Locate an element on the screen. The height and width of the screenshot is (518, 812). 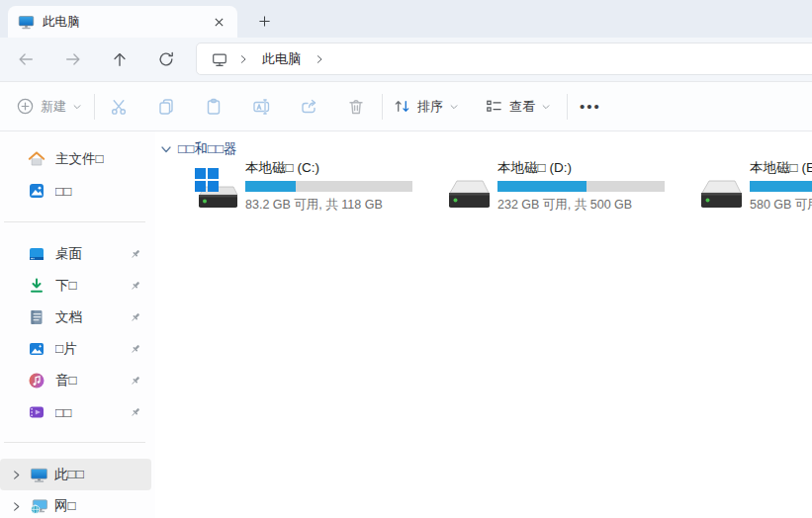
sidebar-item-label: 主文件□ is located at coordinates (103, 159).